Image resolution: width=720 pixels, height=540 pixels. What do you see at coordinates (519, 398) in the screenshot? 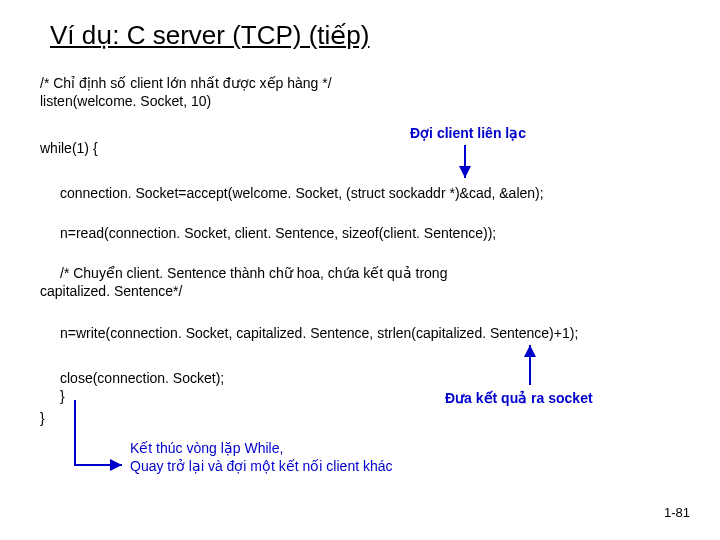
I see `label-output-socket: Đưa kết quả ra socket` at bounding box center [519, 398].